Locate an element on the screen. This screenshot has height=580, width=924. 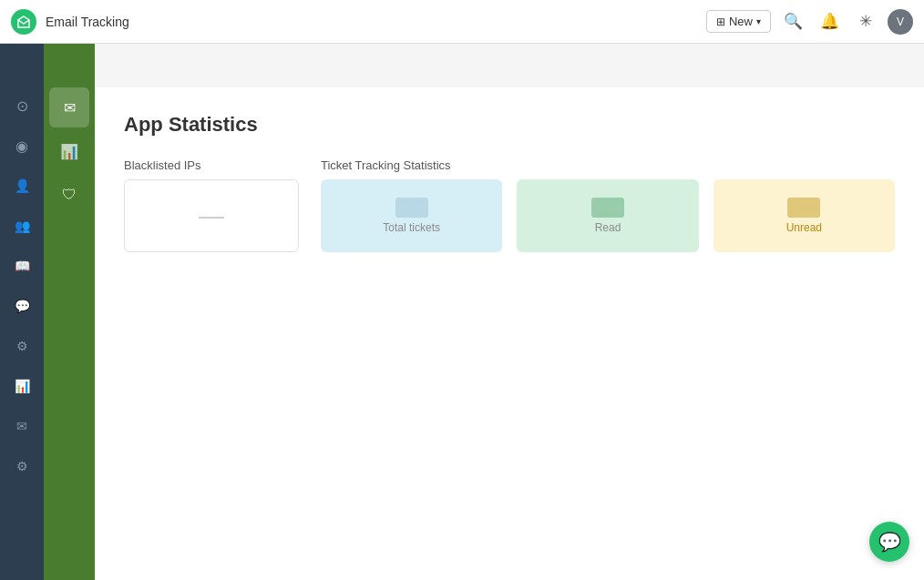
new-button-icon: ⊞ is located at coordinates (721, 22).